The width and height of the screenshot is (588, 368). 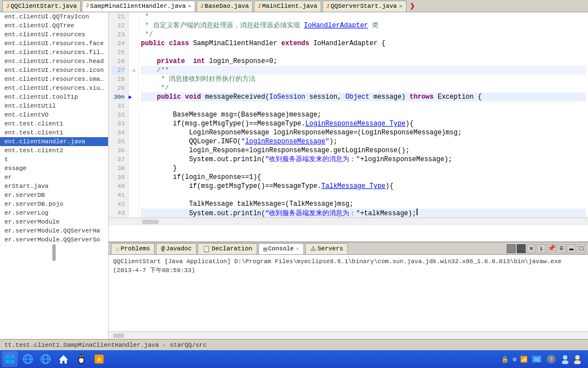 I want to click on code-line-26: private int login_Response=0;, so click(x=363, y=61).